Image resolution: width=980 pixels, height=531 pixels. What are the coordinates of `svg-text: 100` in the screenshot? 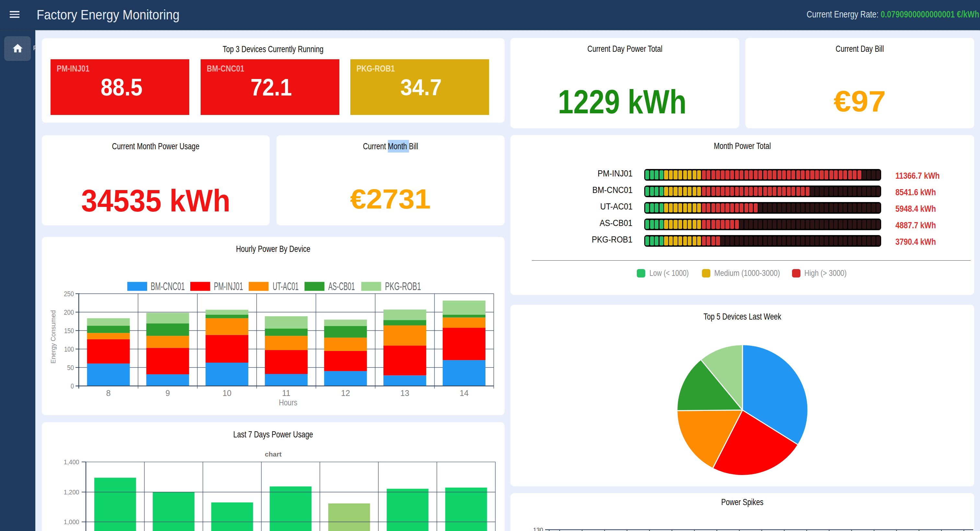 It's located at (69, 349).